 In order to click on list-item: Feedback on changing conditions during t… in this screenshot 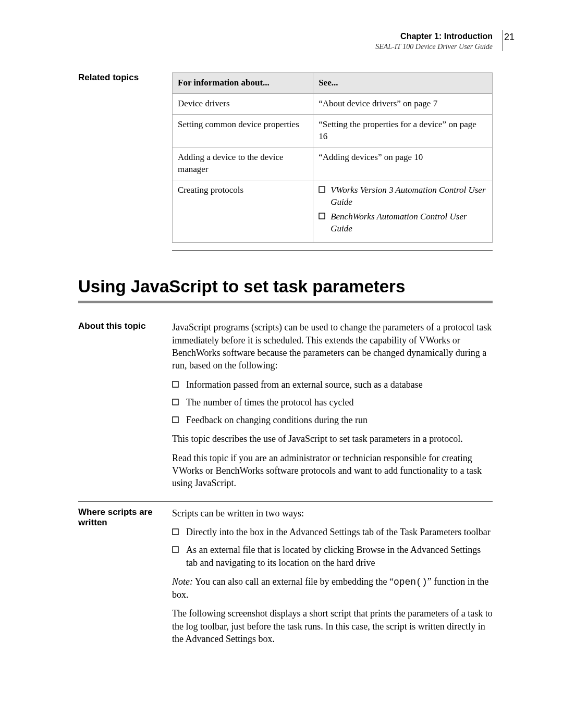, I will do `click(333, 420)`.